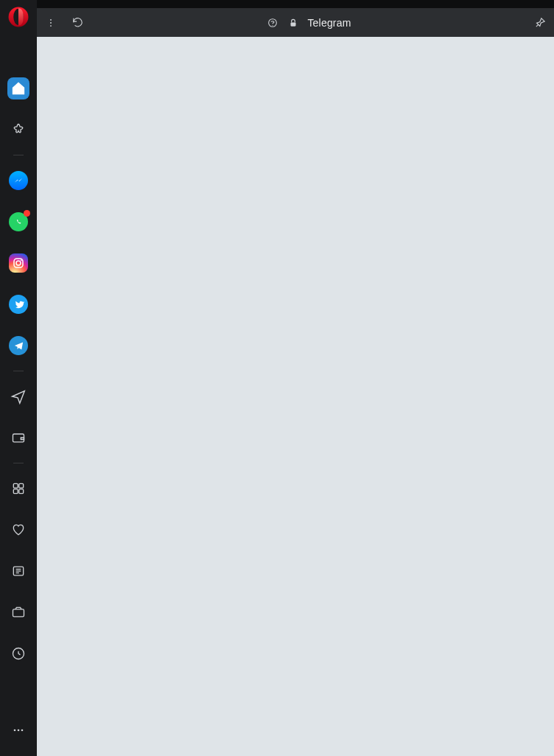 This screenshot has width=554, height=756. What do you see at coordinates (18, 654) in the screenshot?
I see `history-icon` at bounding box center [18, 654].